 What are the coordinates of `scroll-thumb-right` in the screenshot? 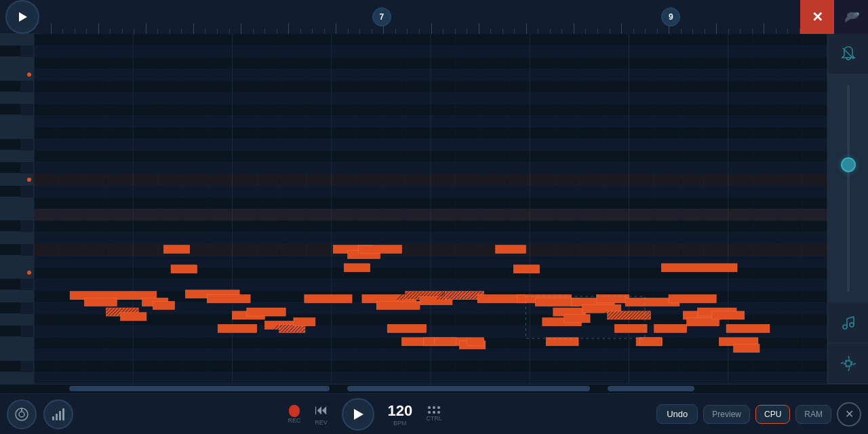 It's located at (469, 389).